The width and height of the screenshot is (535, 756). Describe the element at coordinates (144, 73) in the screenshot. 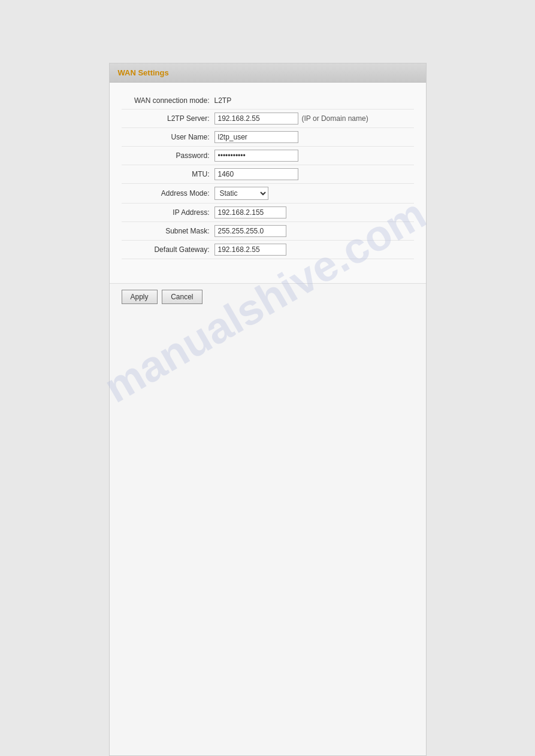

I see `panel-title: WAN Settings` at that location.